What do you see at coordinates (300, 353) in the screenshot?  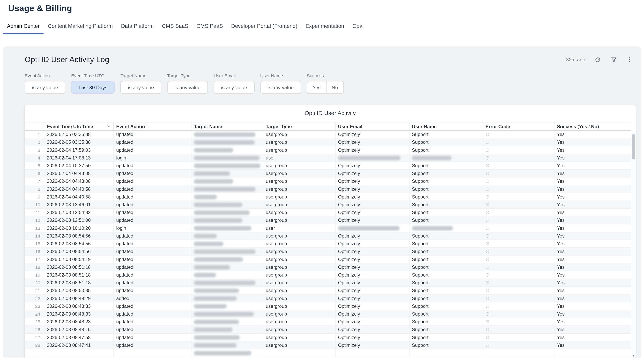 I see `cell-target-type` at bounding box center [300, 353].